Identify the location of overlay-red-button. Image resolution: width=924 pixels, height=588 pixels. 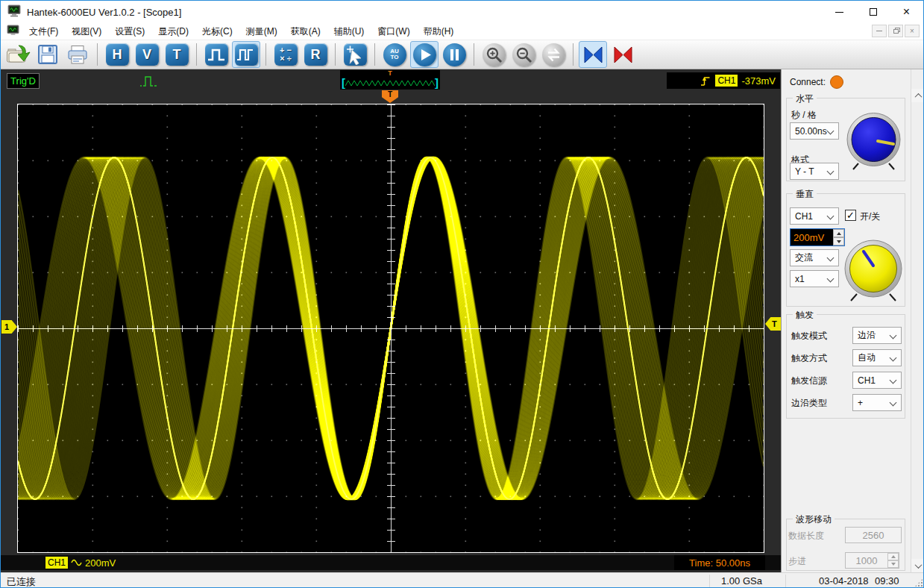
(623, 54).